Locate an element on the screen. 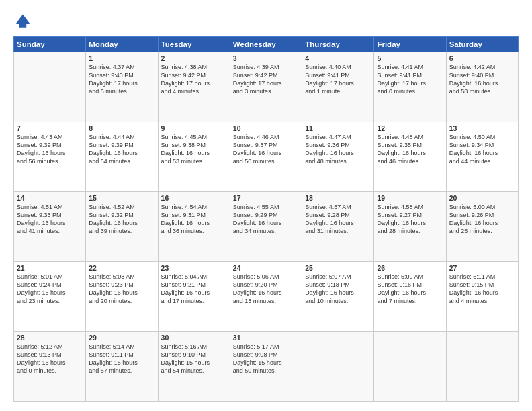 This screenshot has height=411, width=532. col-header-wednesday: Wednesday is located at coordinates (266, 44).